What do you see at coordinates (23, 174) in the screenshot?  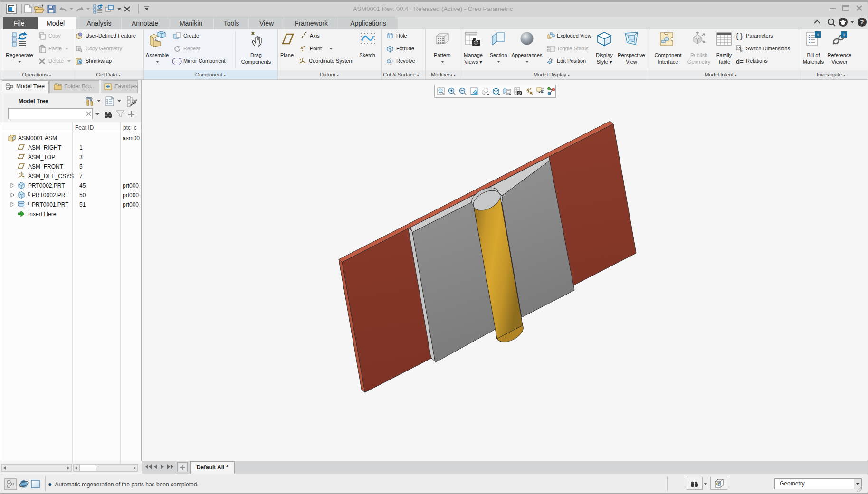 I see `svg-text: x` at bounding box center [23, 174].